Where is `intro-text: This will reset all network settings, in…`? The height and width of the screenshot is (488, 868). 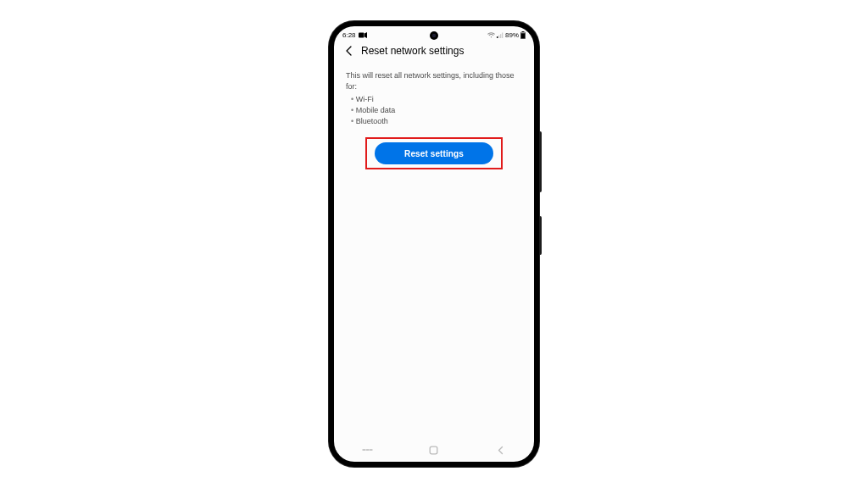
intro-text: This will reset all network settings, in… is located at coordinates (434, 81).